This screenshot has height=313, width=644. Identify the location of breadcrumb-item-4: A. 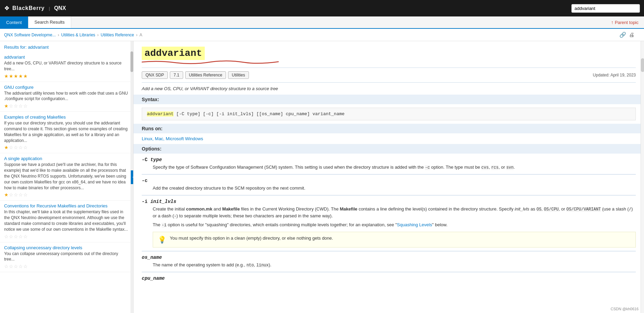
(141, 35).